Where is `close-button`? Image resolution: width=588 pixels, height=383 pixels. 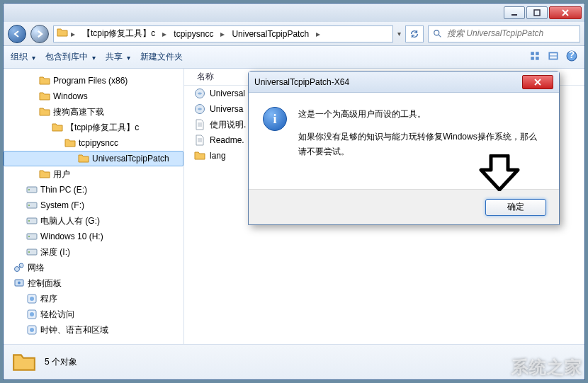
close-button is located at coordinates (565, 13).